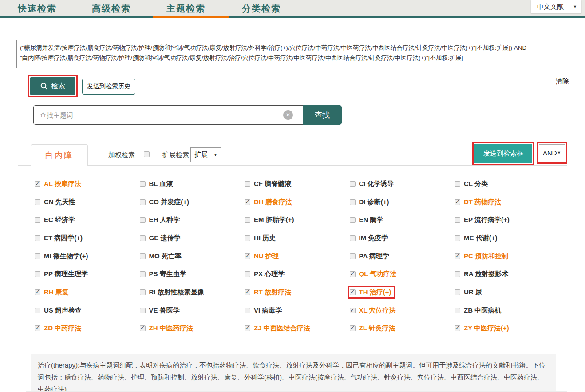 The height and width of the screenshot is (392, 585). I want to click on subheading-item: EP 流行病学(+), so click(505, 220).